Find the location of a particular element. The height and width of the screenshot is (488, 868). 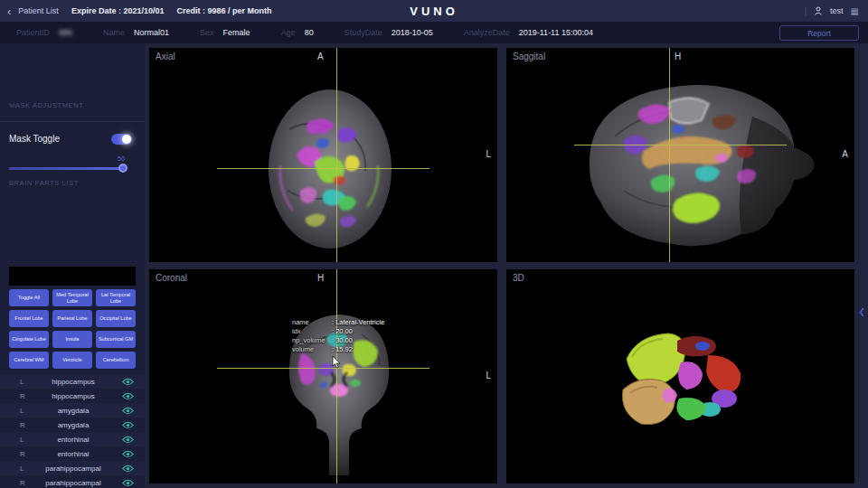

part-button-cerebral-wm: Cerebral WM is located at coordinates (29, 360).